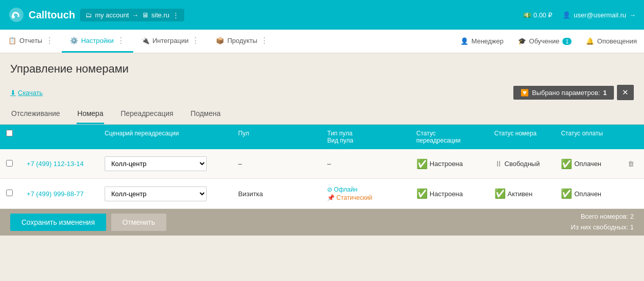 The width and height of the screenshot is (644, 281). I want to click on filter-clear-button: ✕, so click(626, 92).